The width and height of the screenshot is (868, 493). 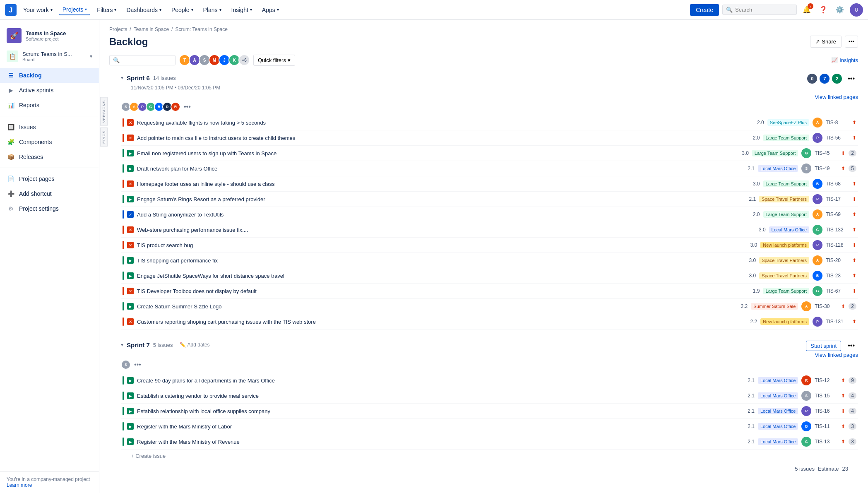 What do you see at coordinates (489, 245) in the screenshot?
I see `list-item: ✕ TIS product search bug 3.0 New launch …` at bounding box center [489, 245].